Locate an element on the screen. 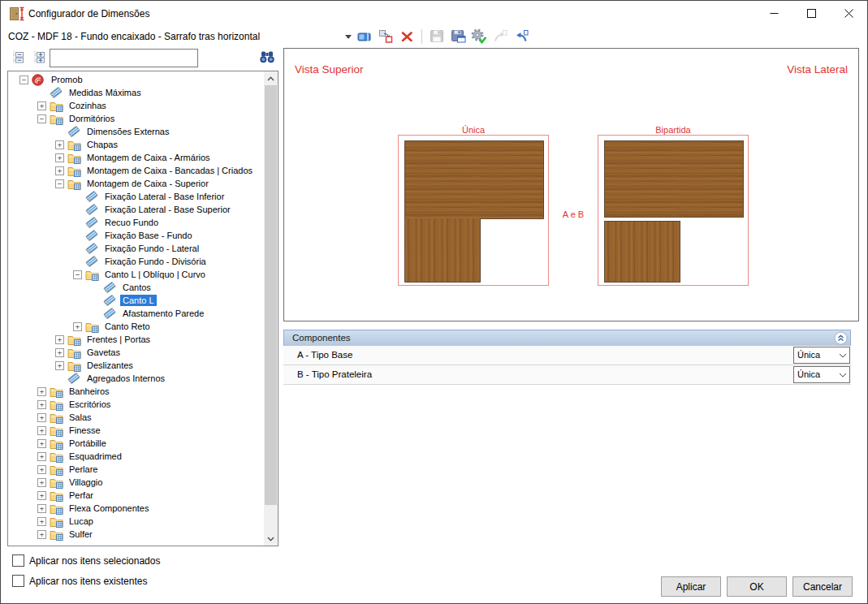 Image resolution: width=868 pixels, height=604 pixels. tree-item: −Promob is located at coordinates (136, 80).